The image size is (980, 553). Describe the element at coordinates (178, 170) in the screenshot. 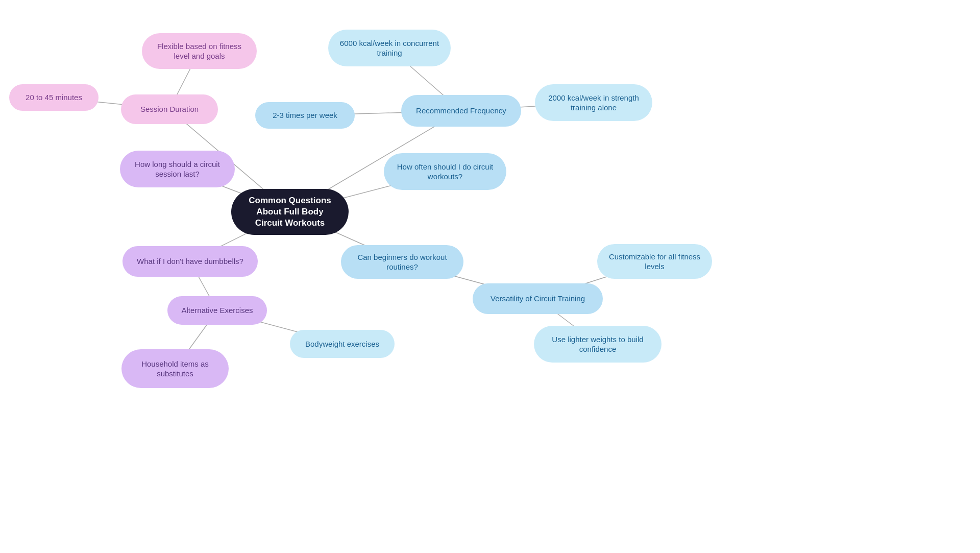

I see `how-long-label: How long should a circuit session last?` at that location.